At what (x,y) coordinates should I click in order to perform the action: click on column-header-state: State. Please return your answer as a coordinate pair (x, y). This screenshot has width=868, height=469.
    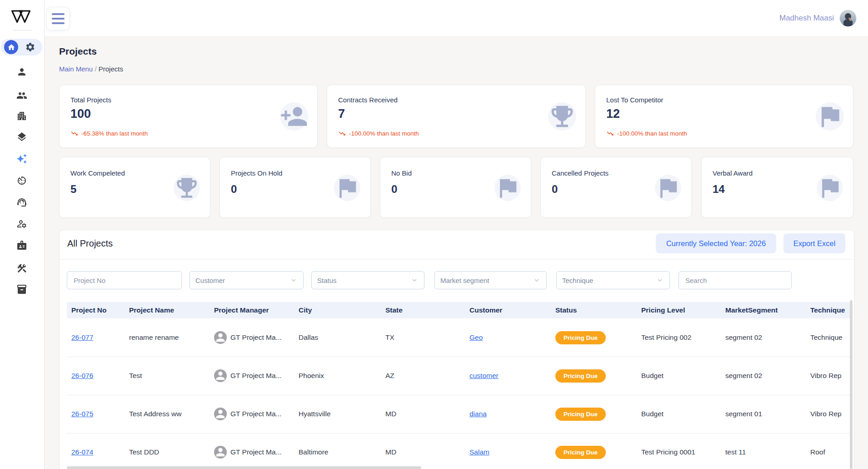
    Looking at the image, I should click on (426, 310).